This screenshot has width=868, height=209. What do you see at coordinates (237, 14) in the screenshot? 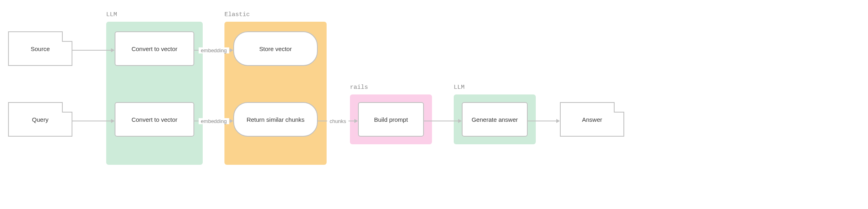
I see `group-label-elastic: Elastic` at bounding box center [237, 14].